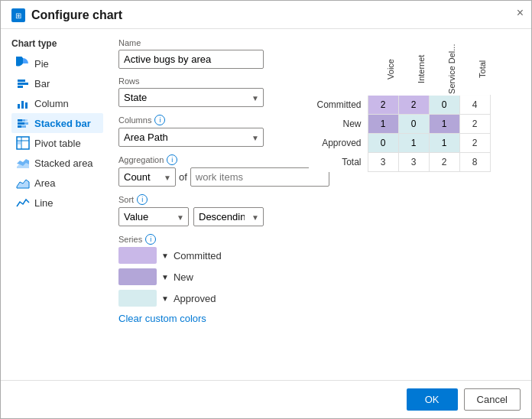  I want to click on pivot-table: Voice Internet Service Del... Total Comm…, so click(399, 107).